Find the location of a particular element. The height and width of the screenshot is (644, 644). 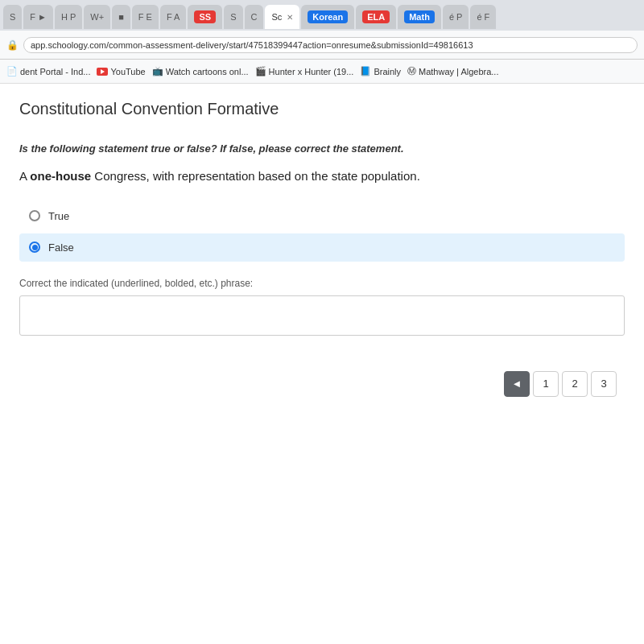

bookmark-cartoons-icon: 📺 is located at coordinates (158, 71).